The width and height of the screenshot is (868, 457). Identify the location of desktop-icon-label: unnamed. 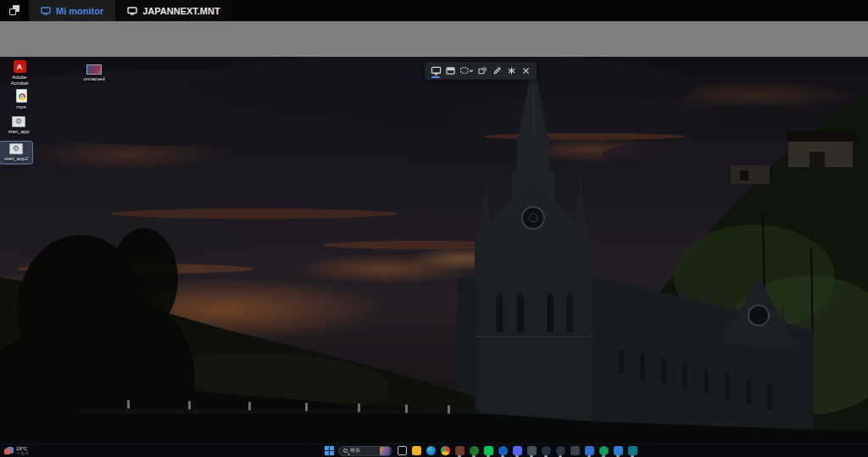
(93, 80).